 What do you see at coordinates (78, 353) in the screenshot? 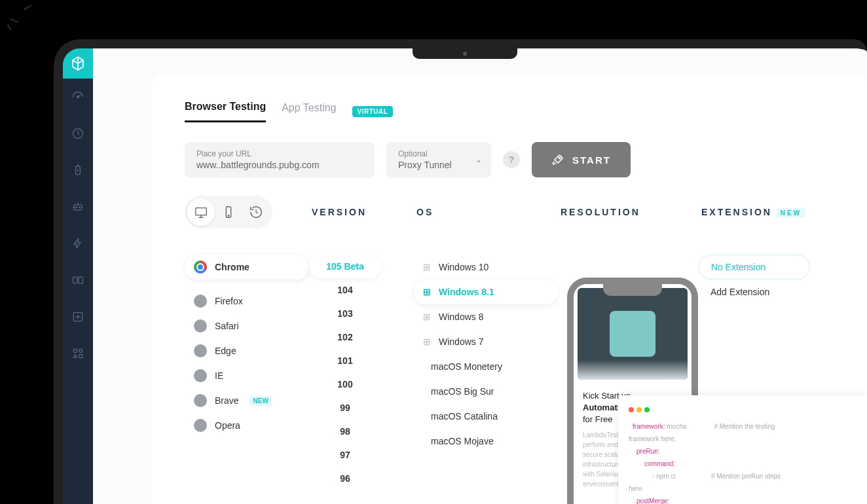
I see `apps-icon` at bounding box center [78, 353].